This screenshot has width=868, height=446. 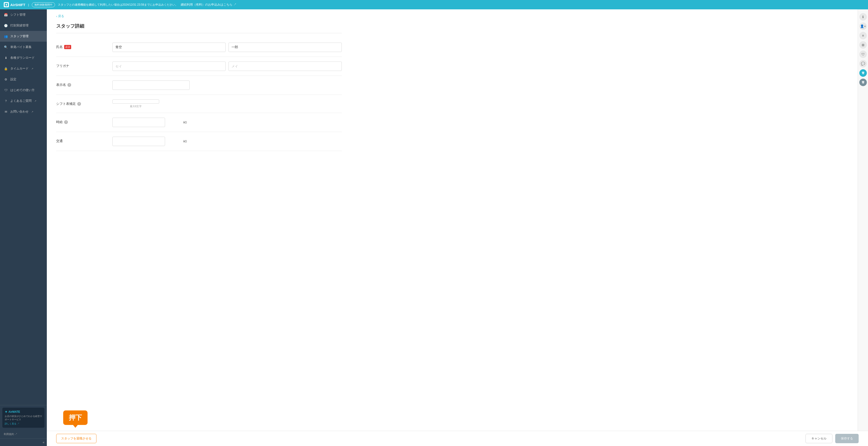 What do you see at coordinates (6, 90) in the screenshot?
I see `shield-icon: 🛡` at bounding box center [6, 90].